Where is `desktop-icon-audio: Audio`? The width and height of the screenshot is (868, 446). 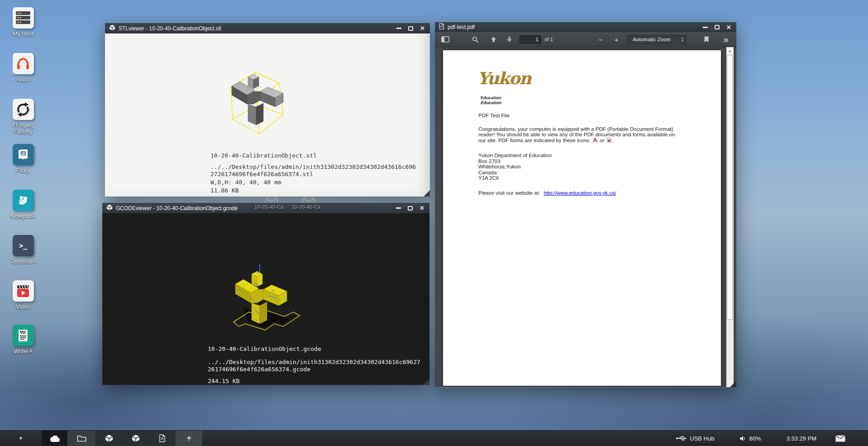 desktop-icon-audio: Audio is located at coordinates (23, 68).